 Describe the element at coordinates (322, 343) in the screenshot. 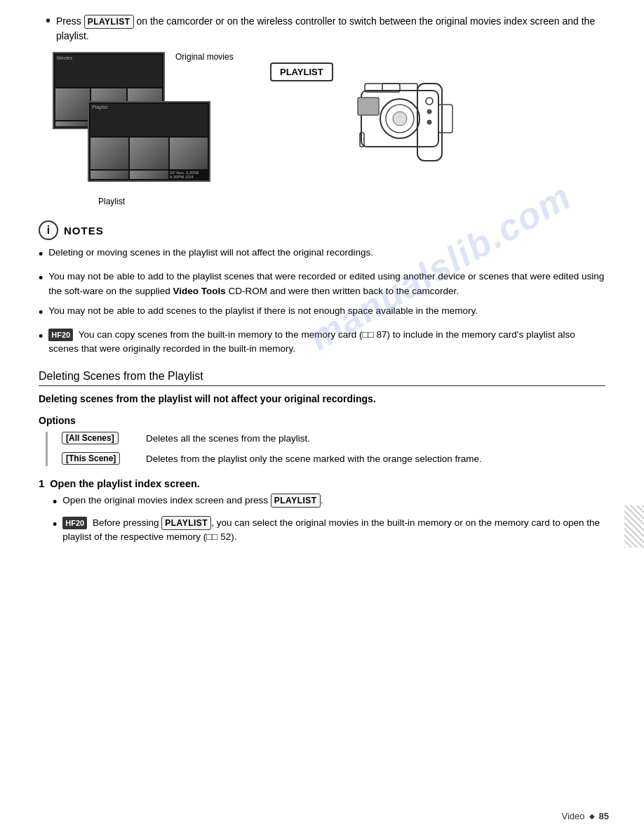

I see `notes-bullet-4: • HF20 You can copy scenes from the buil…` at that location.